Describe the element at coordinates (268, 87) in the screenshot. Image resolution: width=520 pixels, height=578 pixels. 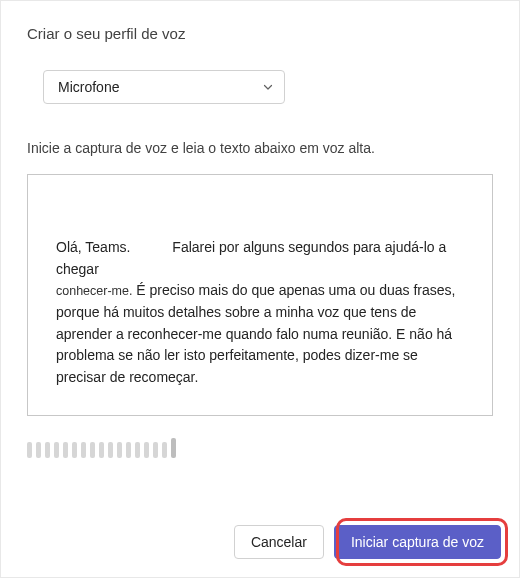
I see `chevron-down-icon` at that location.